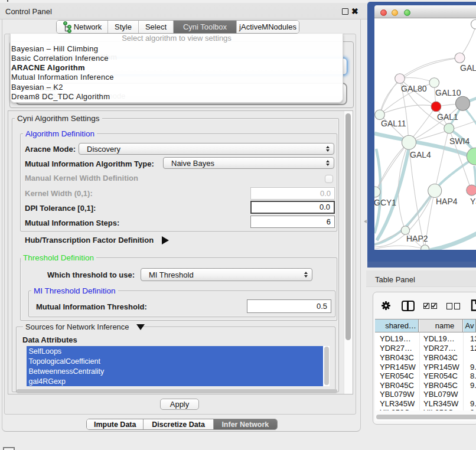 The image size is (476, 450). I want to click on svg-text: GAL1, so click(448, 117).